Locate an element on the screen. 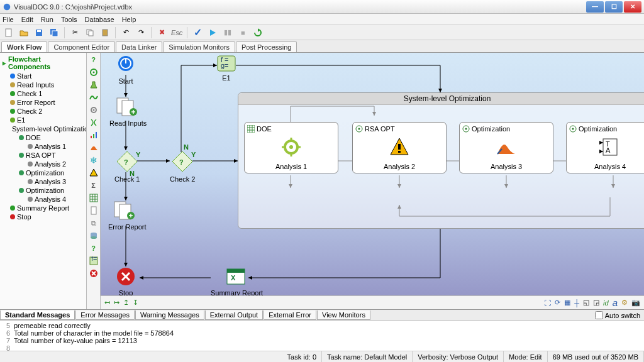 The width and height of the screenshot is (644, 362). menu-file: File is located at coordinates (8, 19).